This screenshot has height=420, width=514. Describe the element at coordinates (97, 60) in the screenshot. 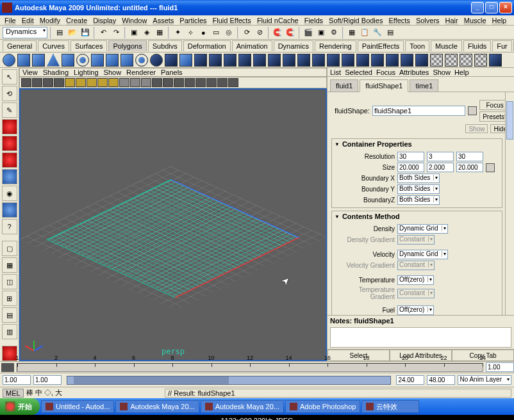

I see `poly-prism-icon` at that location.